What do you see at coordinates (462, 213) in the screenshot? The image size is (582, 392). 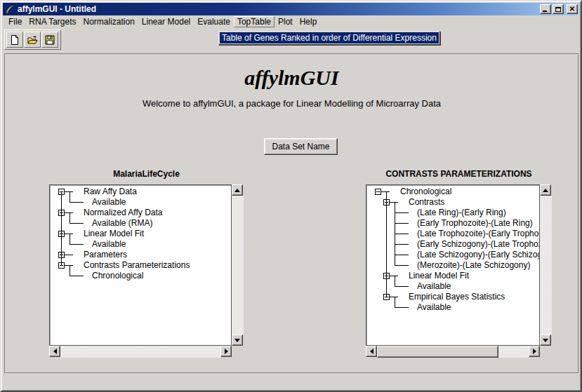 I see `tree-node-label: (Late Ring)-(Early Ring)` at bounding box center [462, 213].